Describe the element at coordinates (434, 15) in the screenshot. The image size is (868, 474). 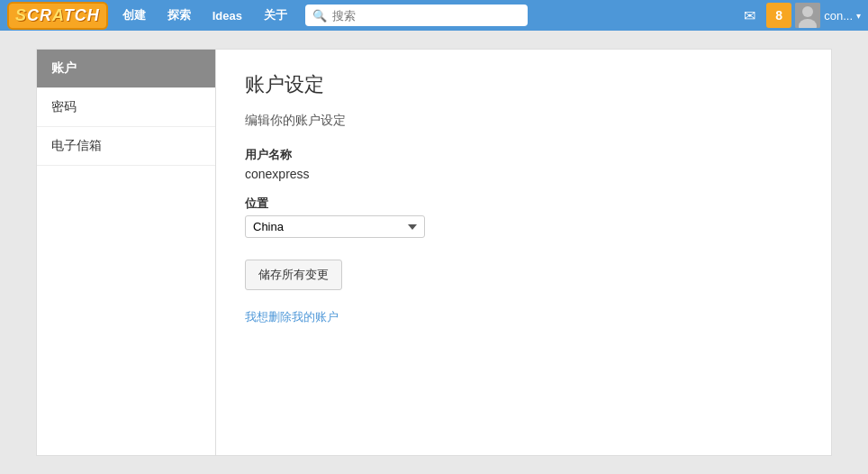
I see `navbar: SCRATCH 创建 探索 Ideas 关于 🔍 ✉ 8 con... ▾` at that location.